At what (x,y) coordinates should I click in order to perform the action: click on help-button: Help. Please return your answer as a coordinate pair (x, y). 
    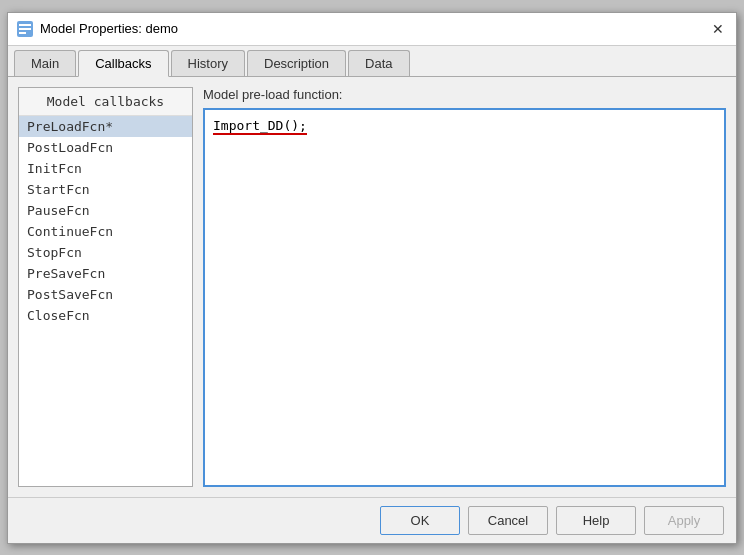
    Looking at the image, I should click on (596, 520).